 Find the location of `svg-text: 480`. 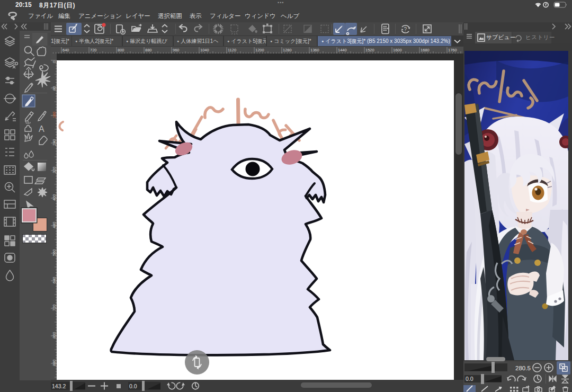

svg-text: 480 is located at coordinates (54, 225).